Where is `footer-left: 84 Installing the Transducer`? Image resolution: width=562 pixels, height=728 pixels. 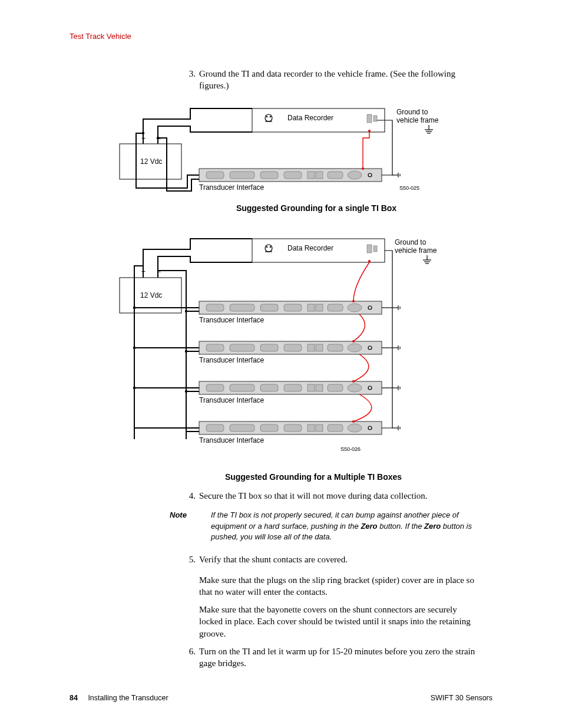
footer-left: 84 Installing the Transducer is located at coordinates (119, 698).